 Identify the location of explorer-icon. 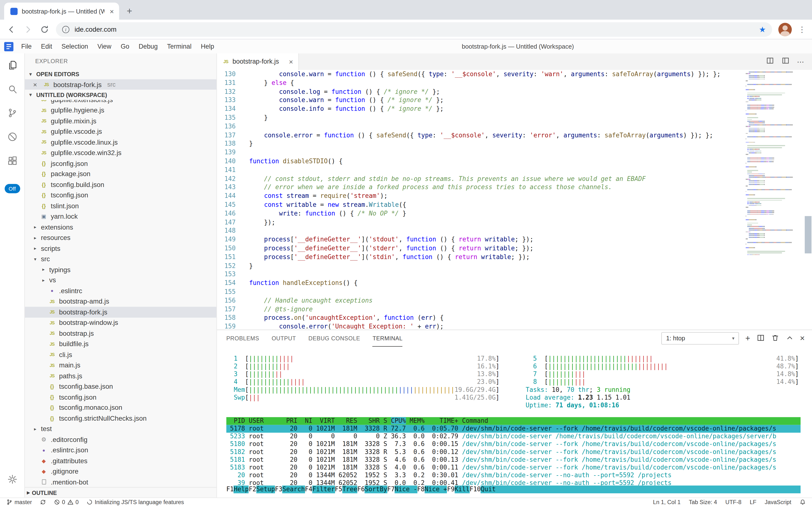
(12, 65).